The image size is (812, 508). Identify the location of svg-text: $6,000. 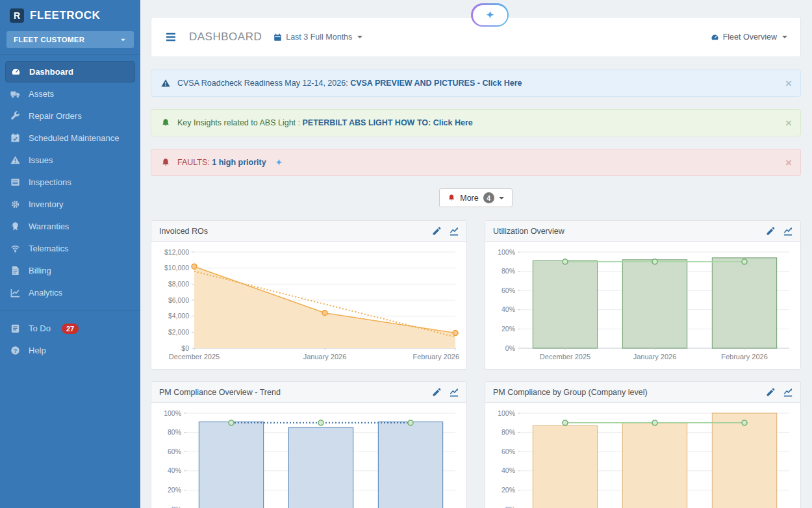
(179, 300).